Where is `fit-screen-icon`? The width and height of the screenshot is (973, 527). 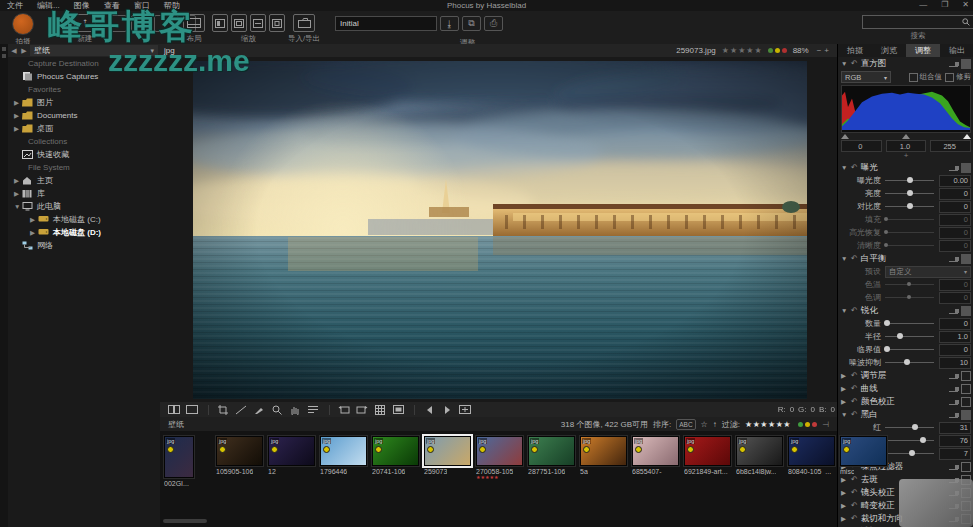
fit-screen-icon is located at coordinates (465, 410).